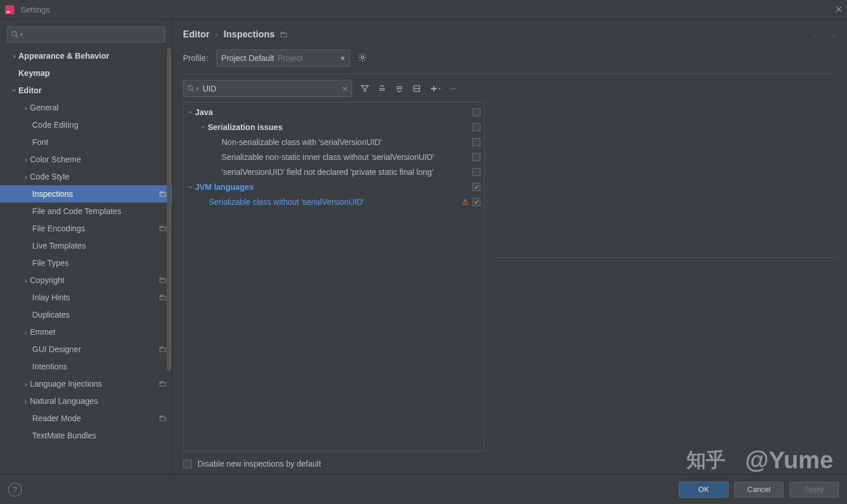 The height and width of the screenshot is (504, 847). Describe the element at coordinates (759, 490) in the screenshot. I see `cancel-button: Cancel` at that location.